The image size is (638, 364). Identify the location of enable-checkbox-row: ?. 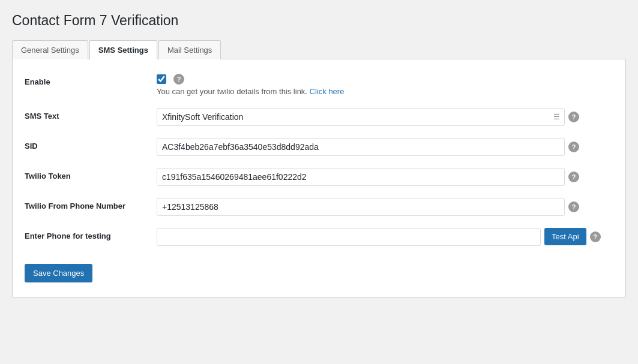
(170, 79).